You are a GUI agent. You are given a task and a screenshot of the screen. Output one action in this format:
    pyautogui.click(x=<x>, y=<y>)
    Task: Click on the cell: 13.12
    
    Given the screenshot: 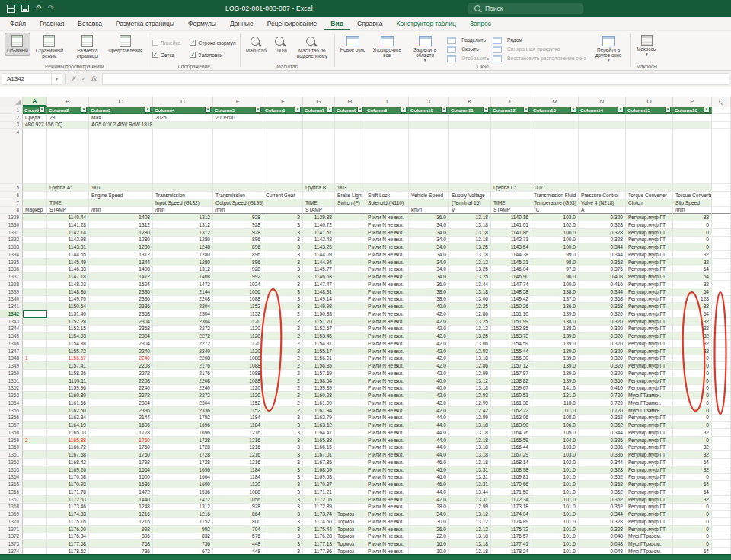 What is the action you would take?
    pyautogui.click(x=471, y=522)
    